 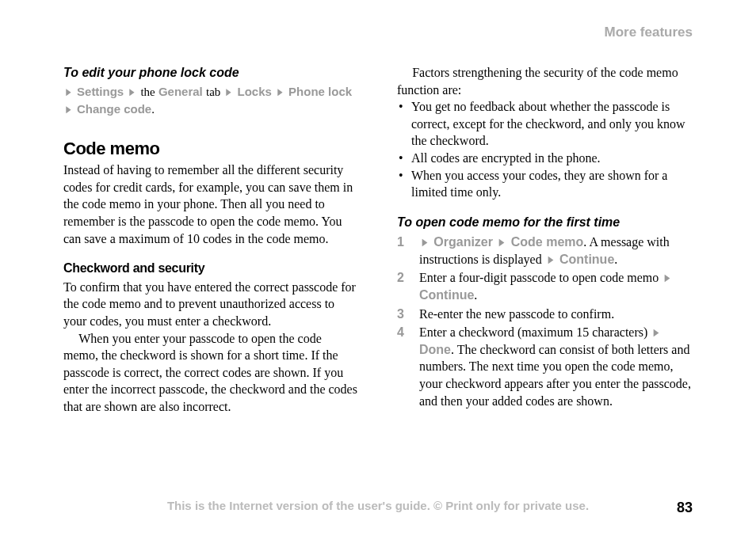 I want to click on list-item: You get no feedback about whether the pa…, so click(x=545, y=124).